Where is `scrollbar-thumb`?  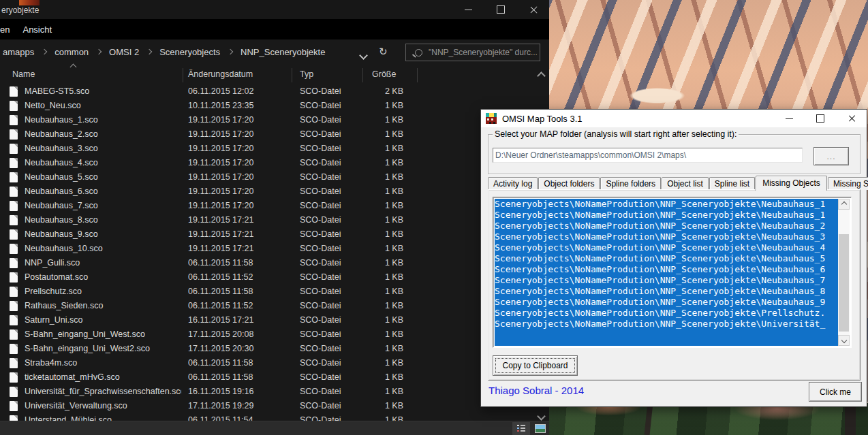 scrollbar-thumb is located at coordinates (843, 283).